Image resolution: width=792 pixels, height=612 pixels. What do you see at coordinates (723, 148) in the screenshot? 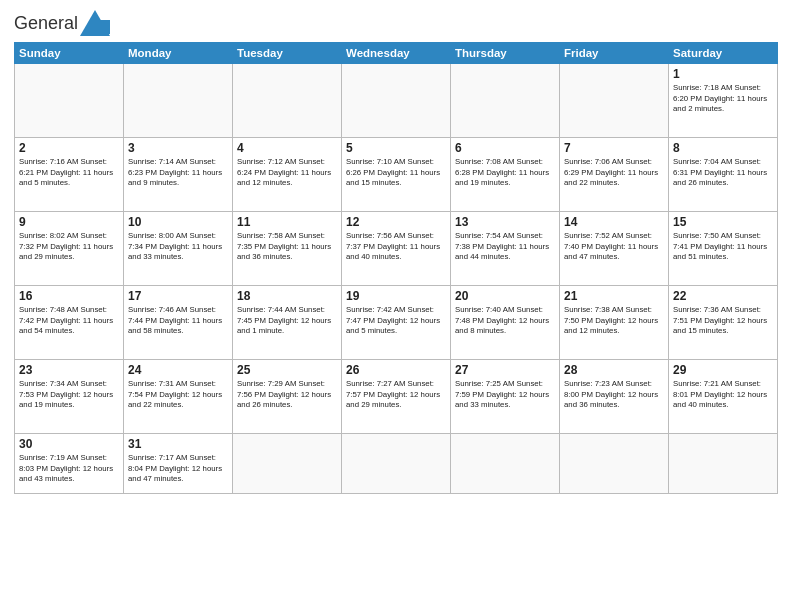
I see `day-number: 8` at bounding box center [723, 148].